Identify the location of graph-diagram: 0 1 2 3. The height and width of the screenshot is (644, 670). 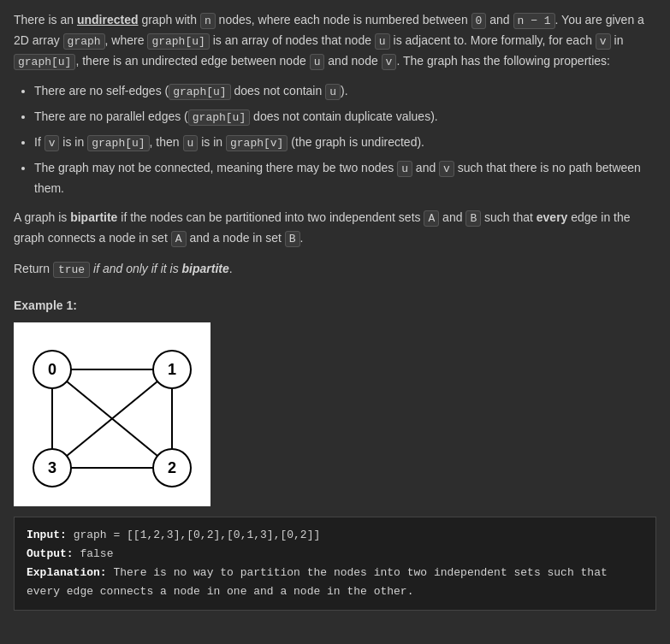
(112, 414).